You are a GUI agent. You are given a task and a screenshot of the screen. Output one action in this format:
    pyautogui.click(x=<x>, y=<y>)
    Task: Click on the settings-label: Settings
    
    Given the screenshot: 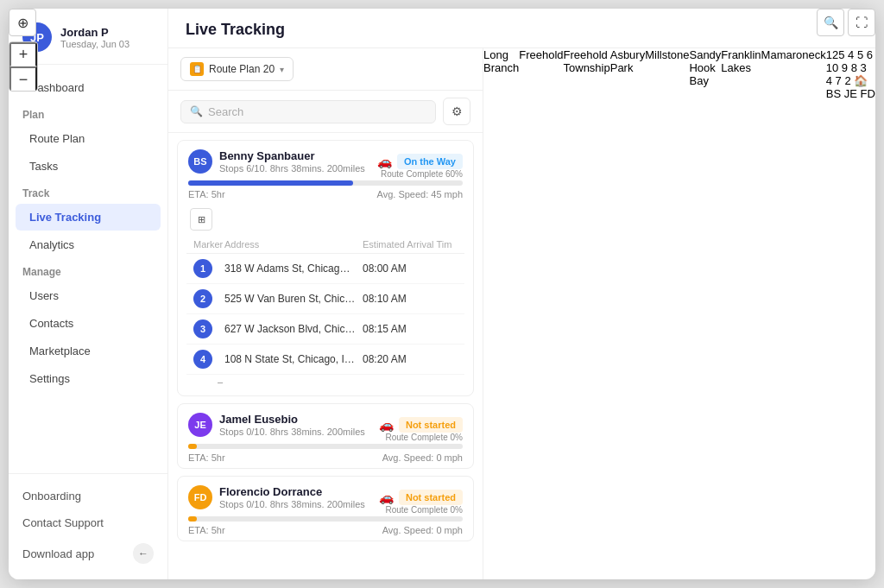 What is the action you would take?
    pyautogui.click(x=50, y=378)
    